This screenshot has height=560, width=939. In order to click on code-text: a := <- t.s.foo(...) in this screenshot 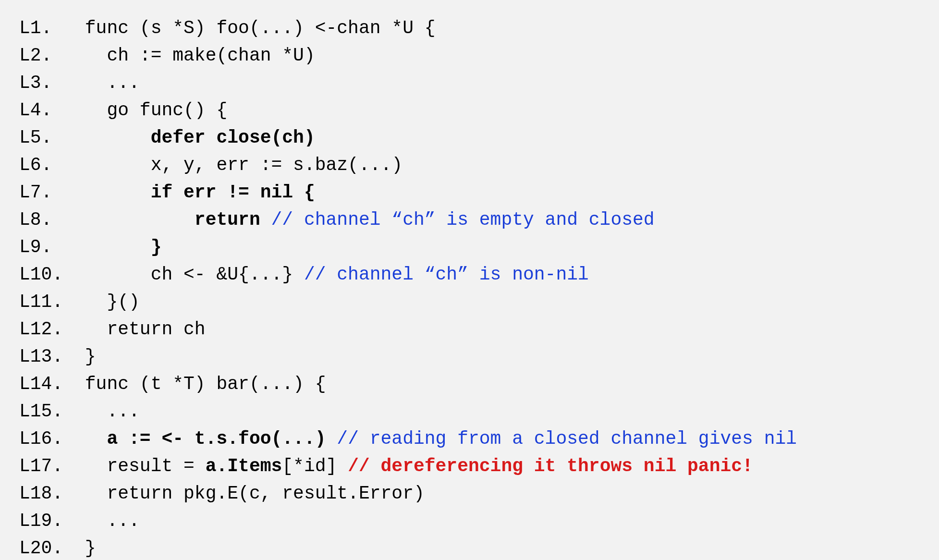, I will do `click(216, 439)`.